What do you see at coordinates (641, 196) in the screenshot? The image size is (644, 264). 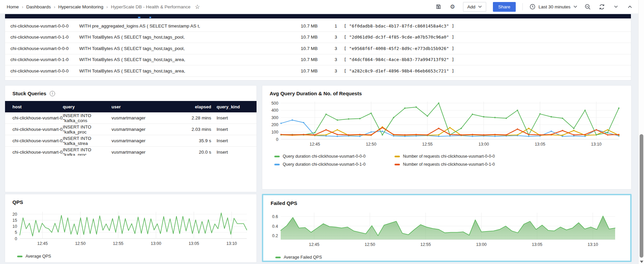 I see `scrollbar-thumb` at bounding box center [641, 196].